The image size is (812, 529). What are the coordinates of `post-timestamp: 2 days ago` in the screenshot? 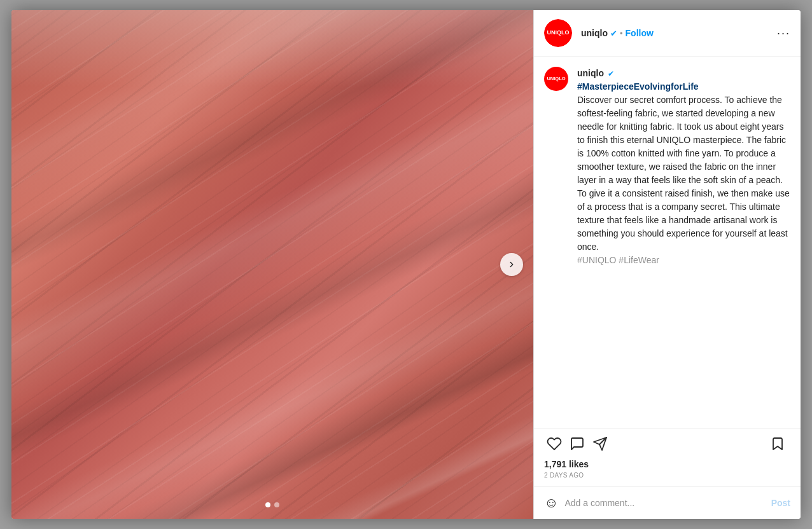 It's located at (667, 476).